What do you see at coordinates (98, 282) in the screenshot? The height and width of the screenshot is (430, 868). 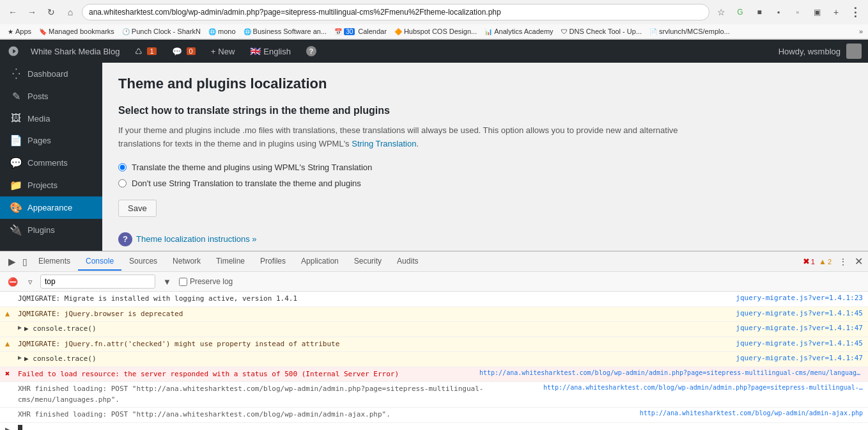 I see `filter-input` at bounding box center [98, 282].